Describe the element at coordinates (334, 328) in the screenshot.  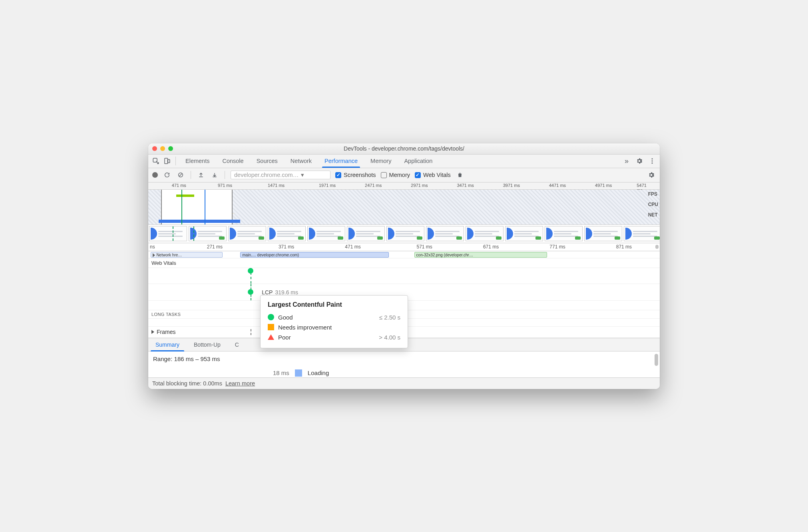
I see `tooltip-row-needsimprovement: Needs improvement` at that location.